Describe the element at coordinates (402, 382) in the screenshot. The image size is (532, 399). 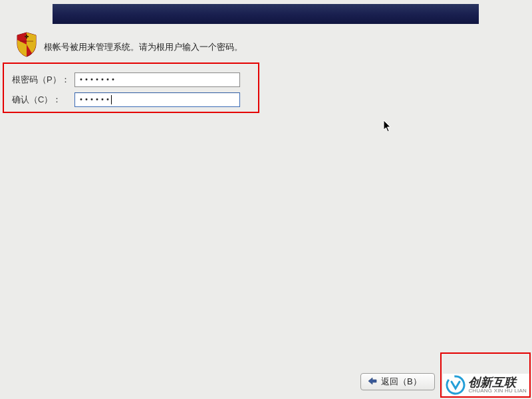
I see `back-button-label: 返回（B）` at that location.